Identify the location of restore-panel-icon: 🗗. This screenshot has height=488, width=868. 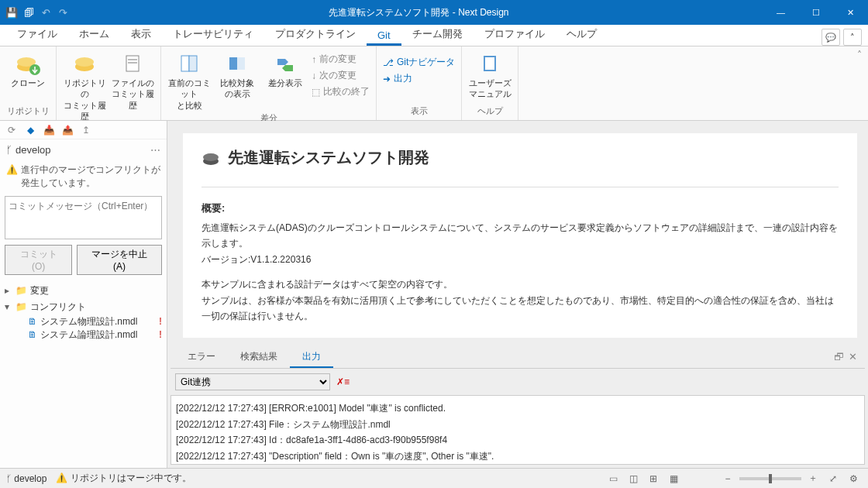
(839, 356).